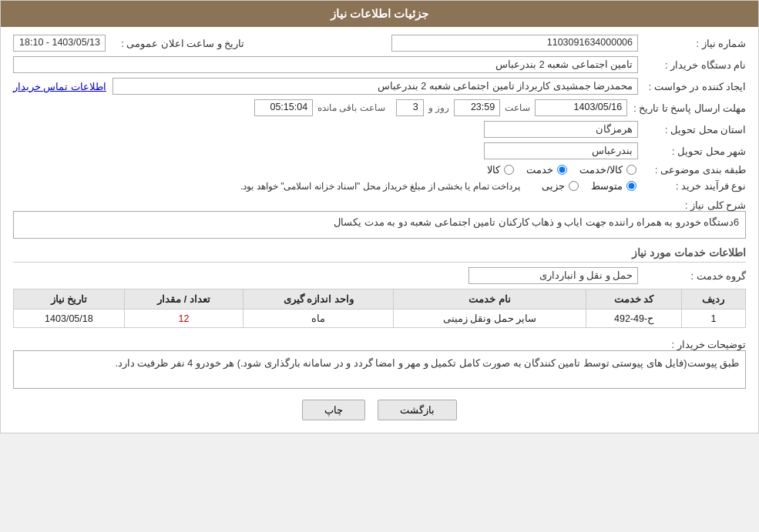  Describe the element at coordinates (379, 217) in the screenshot. I see `need-desc-row: شرح کلی نیاز : 6دستگاه خودرو به همراه را…` at that location.